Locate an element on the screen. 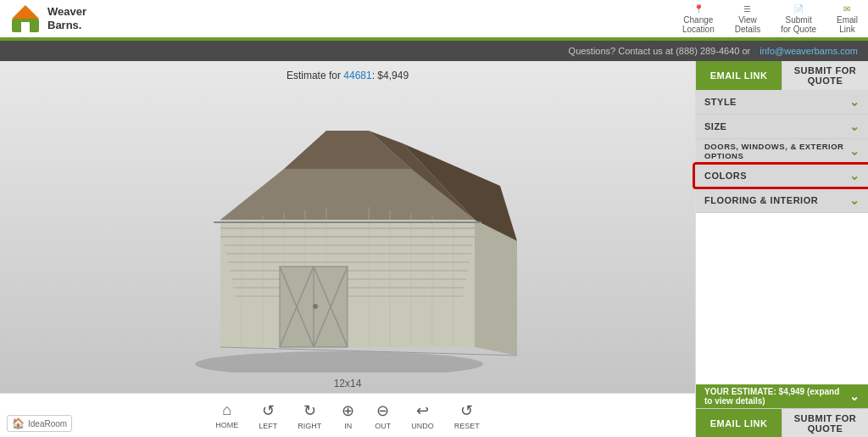 The height and width of the screenshot is (437, 868). accordion-style-header: STYLE ⌄ is located at coordinates (782, 102).